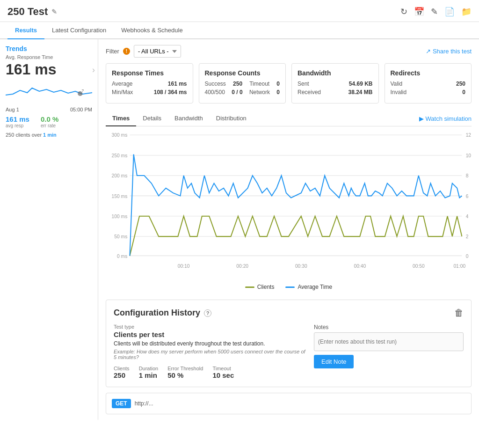 The width and height of the screenshot is (479, 448). I want to click on sidebar-stats: 161 ms avg resp 0.0 % err rate, so click(49, 122).